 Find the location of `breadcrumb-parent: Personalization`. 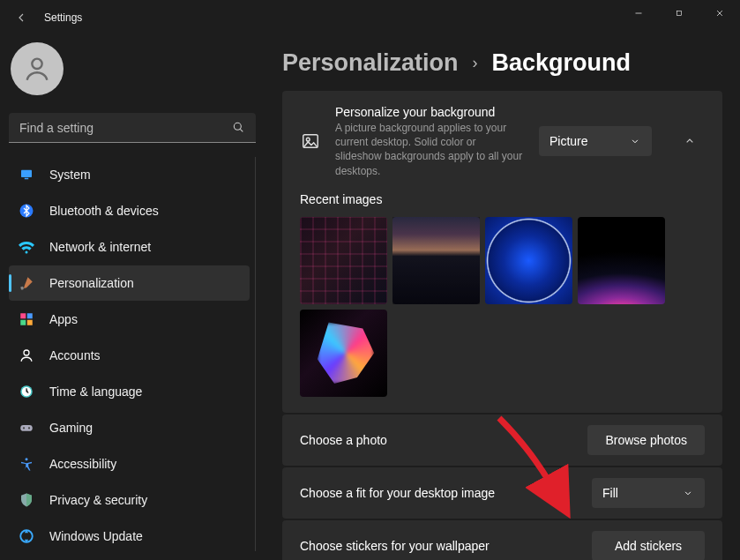

breadcrumb-parent: Personalization is located at coordinates (370, 63).